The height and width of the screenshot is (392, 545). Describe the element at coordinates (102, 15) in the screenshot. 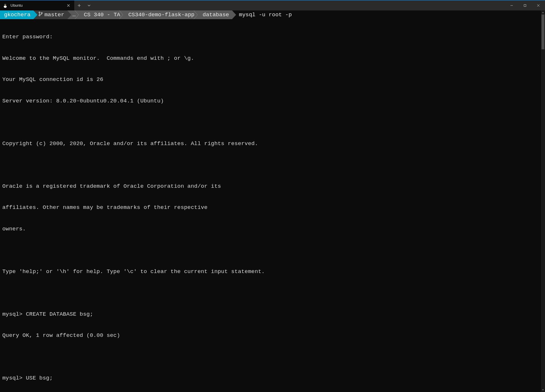

I see `prompt-path-1: CS 340 - TA` at that location.